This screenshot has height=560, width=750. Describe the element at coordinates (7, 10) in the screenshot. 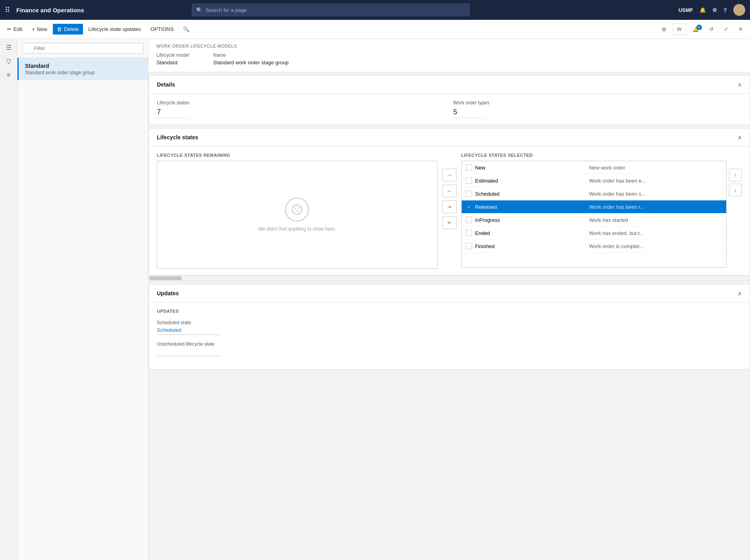

I see `waffle-menu-icon: ⠿` at that location.